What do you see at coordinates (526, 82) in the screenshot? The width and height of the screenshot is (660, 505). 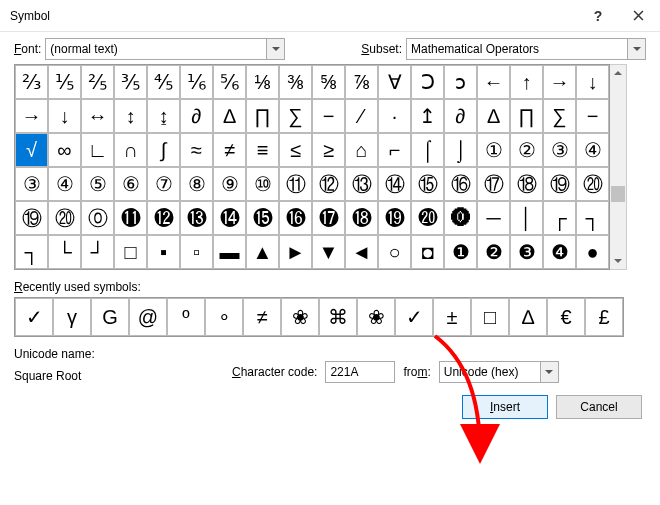 I see `symbol-cell: ↑` at bounding box center [526, 82].